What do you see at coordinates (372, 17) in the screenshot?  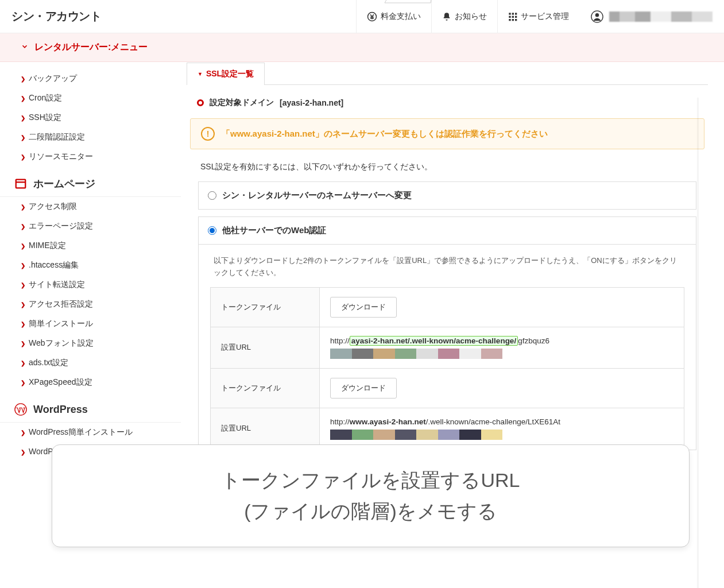 I see `yen-icon` at bounding box center [372, 17].